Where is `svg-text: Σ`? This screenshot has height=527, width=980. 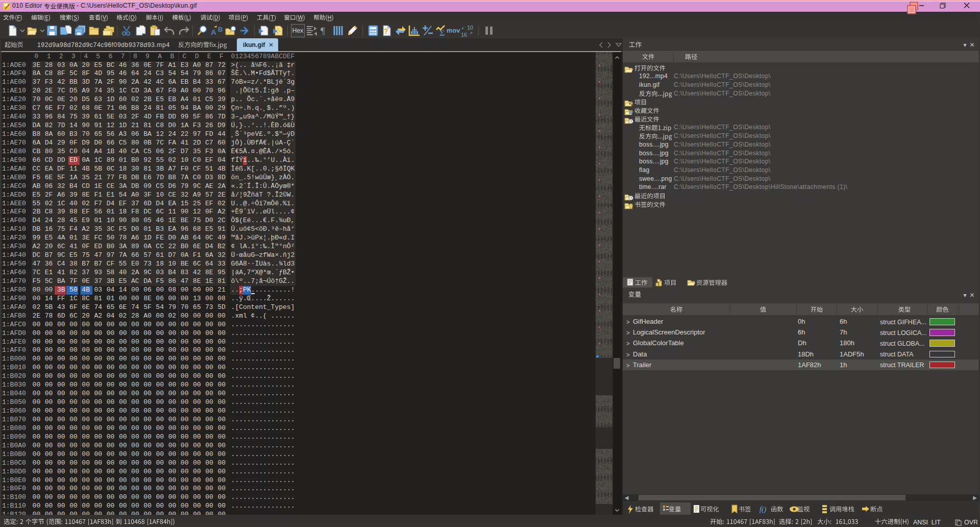
svg-text: Σ is located at coordinates (442, 33).